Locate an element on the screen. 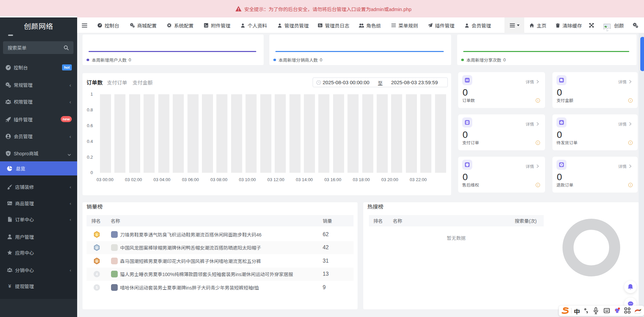 The image size is (644, 317). svg-text: 1 is located at coordinates (97, 235).